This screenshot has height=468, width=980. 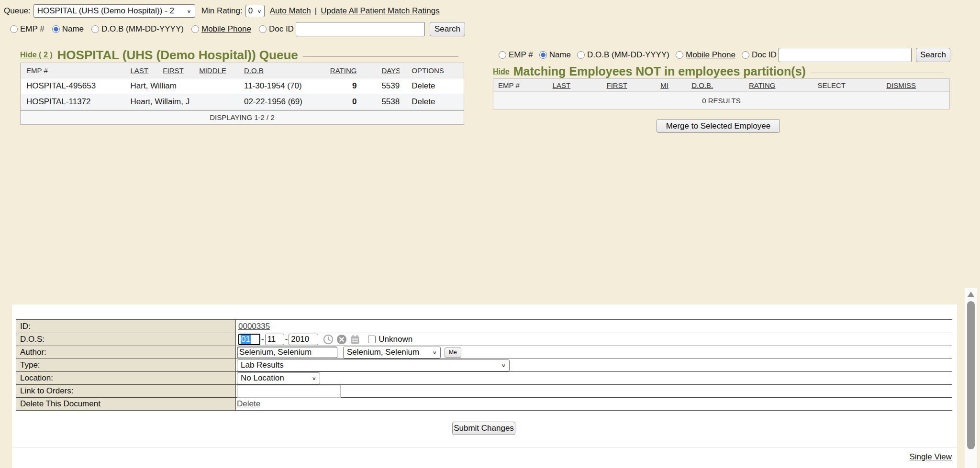 I want to click on table-row: HOSPITAL-495653 Hart, William 11-30-1954…, so click(x=242, y=86).